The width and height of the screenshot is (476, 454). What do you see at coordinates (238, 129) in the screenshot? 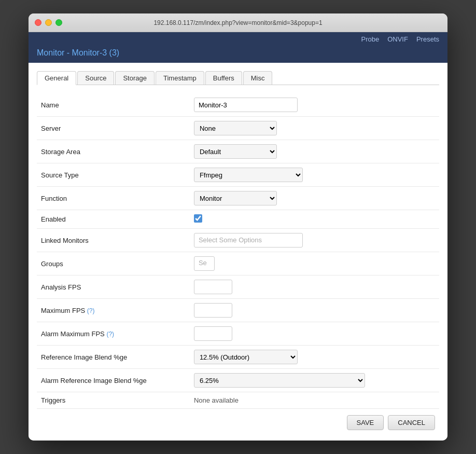
I see `server-row: Server None` at bounding box center [238, 129].